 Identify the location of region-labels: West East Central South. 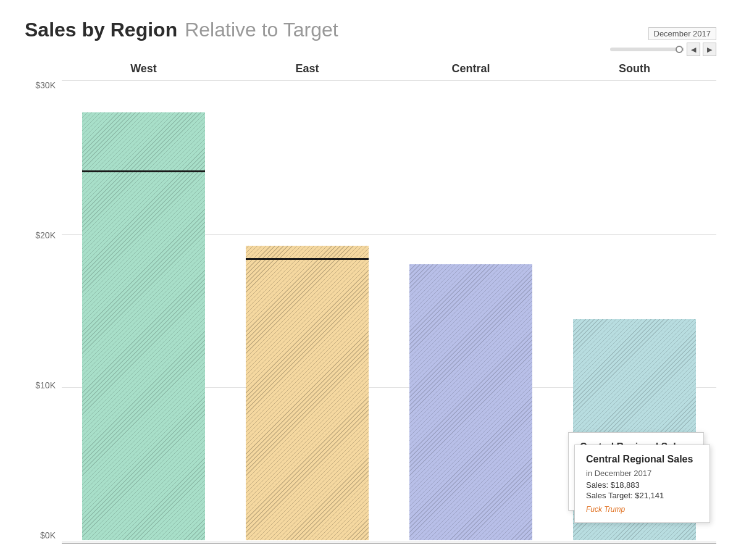
(371, 69).